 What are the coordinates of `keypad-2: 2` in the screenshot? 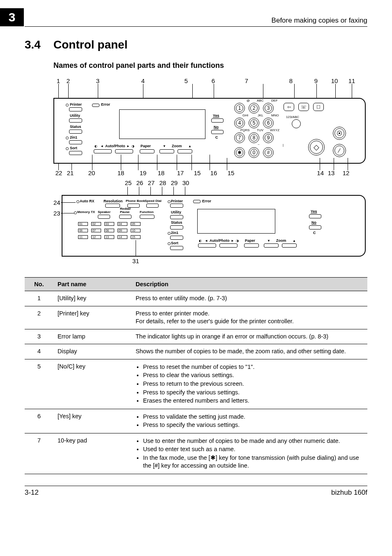 It's located at (254, 108).